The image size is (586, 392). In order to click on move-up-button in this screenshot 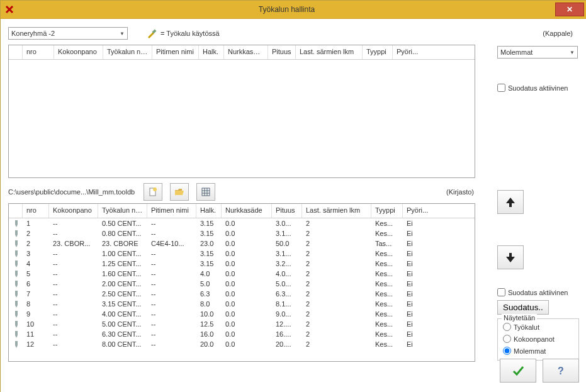, I will do `click(510, 202)`.